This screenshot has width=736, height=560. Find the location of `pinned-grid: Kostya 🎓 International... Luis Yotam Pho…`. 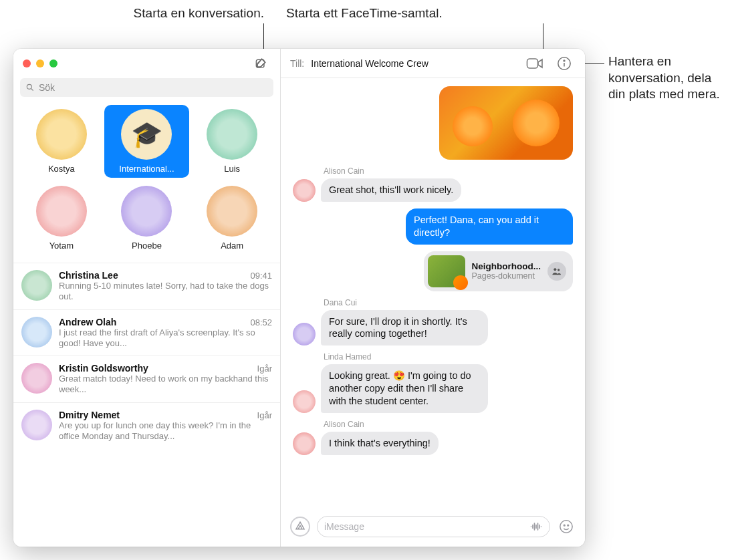

pinned-grid: Kostya 🎓 International... Luis Yotam Pho… is located at coordinates (147, 182).